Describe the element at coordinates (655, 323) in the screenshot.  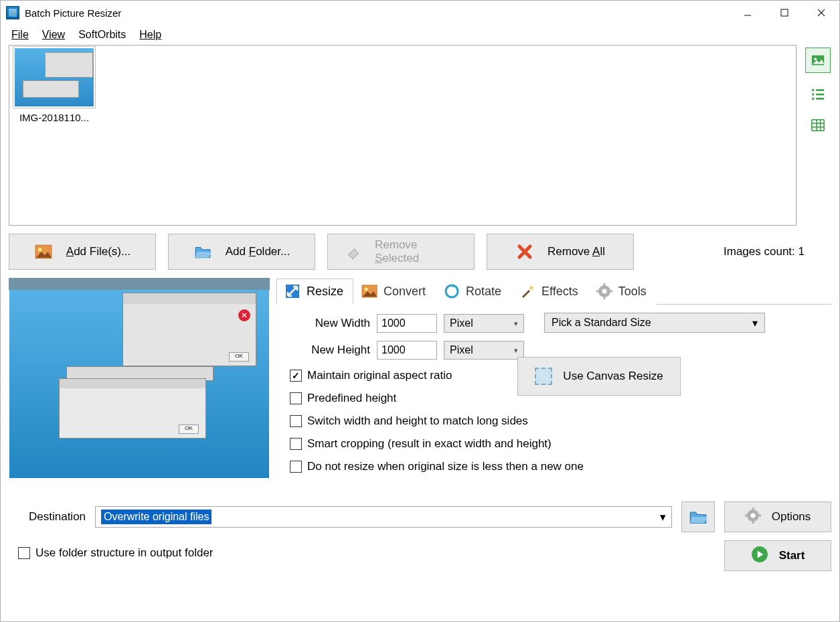
I see `standard-size-combo: Pick a Standard Size▾` at that location.